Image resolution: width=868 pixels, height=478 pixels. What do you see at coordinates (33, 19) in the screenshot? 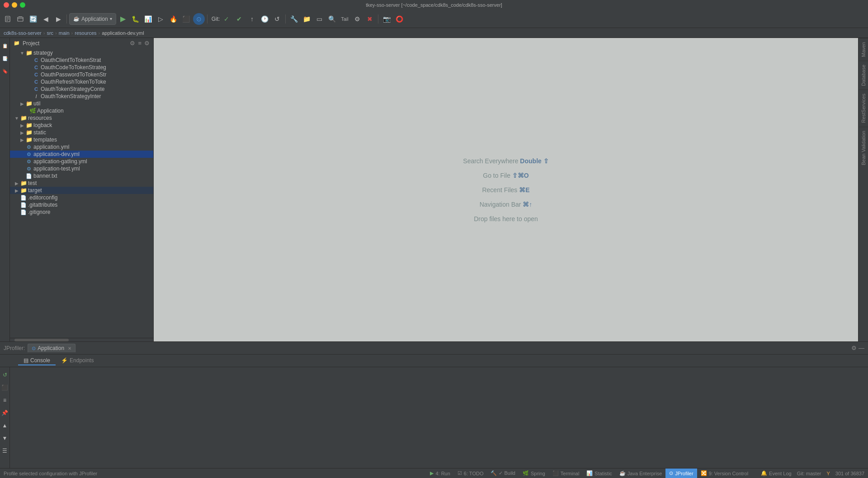
I see `refresh-btn: 🔄` at bounding box center [33, 19].